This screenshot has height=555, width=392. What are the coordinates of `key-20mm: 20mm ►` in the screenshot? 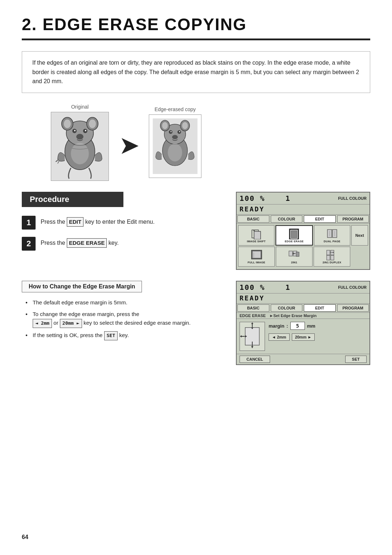 It's located at (71, 323).